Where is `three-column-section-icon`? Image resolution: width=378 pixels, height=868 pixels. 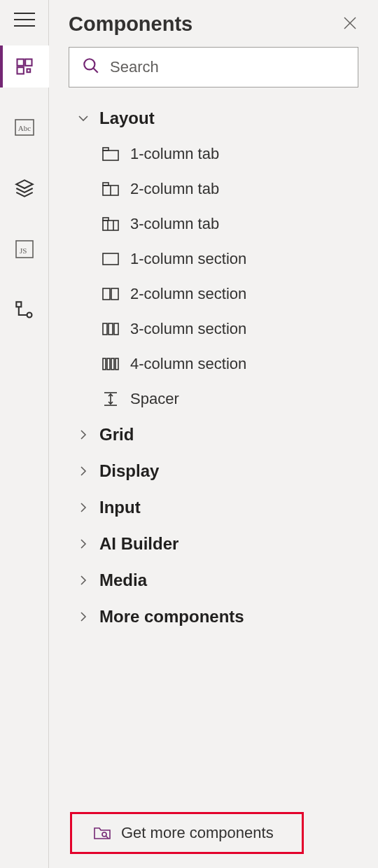
three-column-section-icon is located at coordinates (111, 329).